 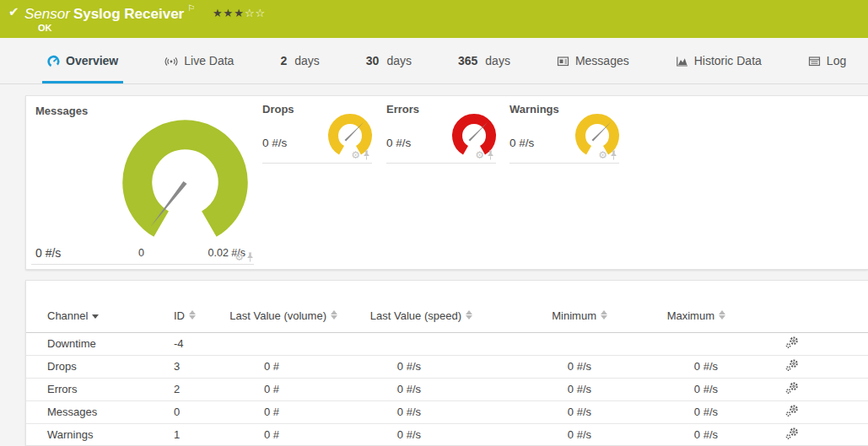 I want to click on gauge-warnings: Warnings 0 #/s ⚙, so click(x=564, y=133).